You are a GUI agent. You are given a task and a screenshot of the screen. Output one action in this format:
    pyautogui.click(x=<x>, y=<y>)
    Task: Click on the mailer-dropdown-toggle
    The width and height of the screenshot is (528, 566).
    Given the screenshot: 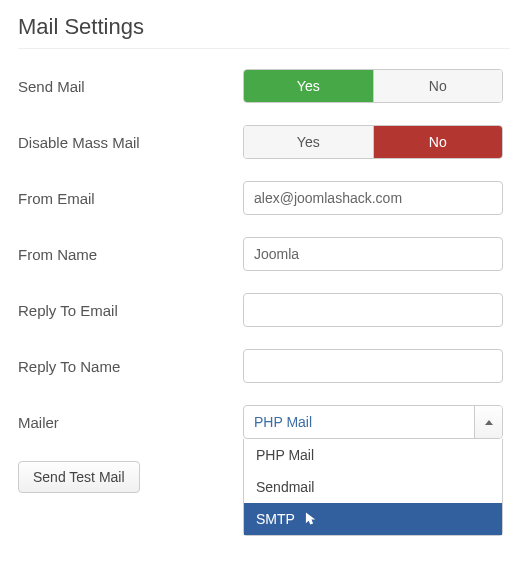 What is the action you would take?
    pyautogui.click(x=488, y=422)
    